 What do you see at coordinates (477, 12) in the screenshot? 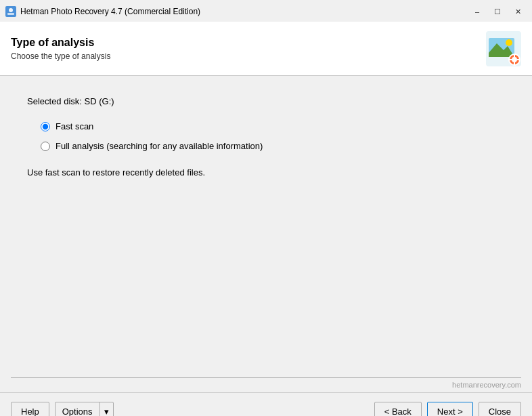
I see `minimize-button: –` at bounding box center [477, 12].